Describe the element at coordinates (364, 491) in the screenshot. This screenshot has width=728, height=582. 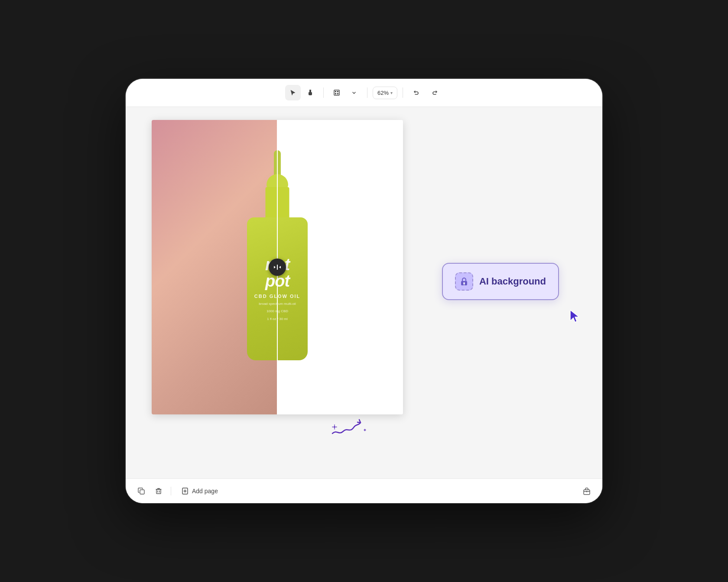
I see `bottom-toolbar: Add page` at that location.